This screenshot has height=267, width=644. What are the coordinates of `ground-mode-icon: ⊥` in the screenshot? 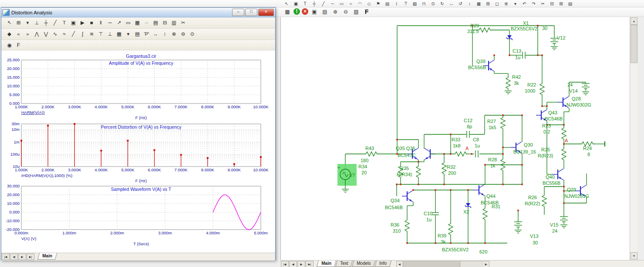 It's located at (37, 23).